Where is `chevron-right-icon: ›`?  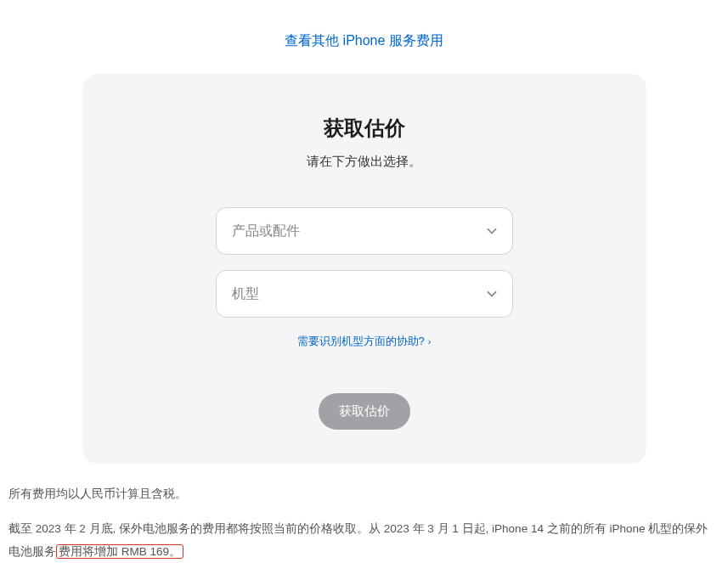 chevron-right-icon: › is located at coordinates (430, 341).